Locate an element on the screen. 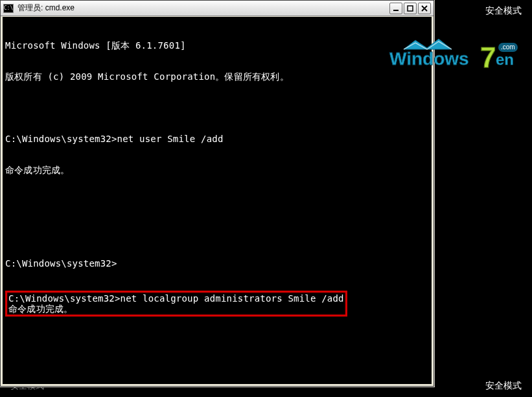 This screenshot has width=532, height=397. watermark-text: en is located at coordinates (505, 60).